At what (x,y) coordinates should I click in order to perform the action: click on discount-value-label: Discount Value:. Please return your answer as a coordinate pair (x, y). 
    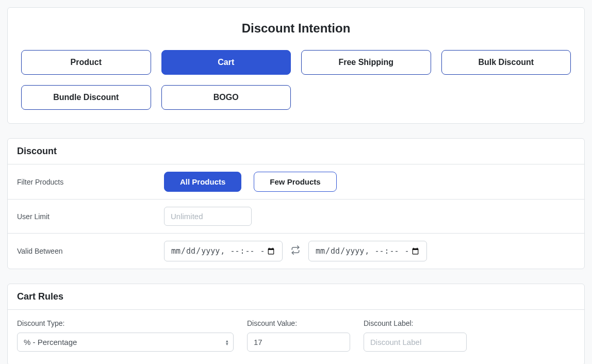
    Looking at the image, I should click on (299, 323).